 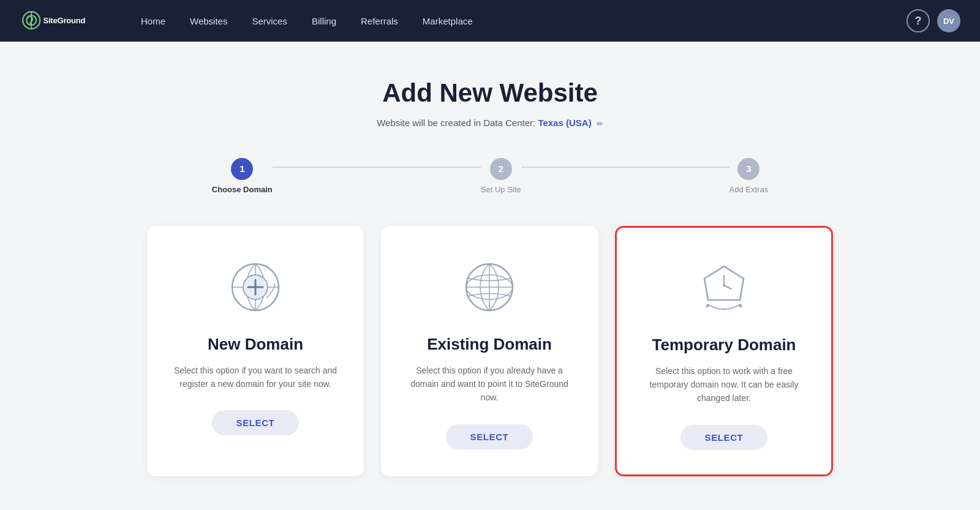 I want to click on step-3-circle: 3, so click(x=748, y=169).